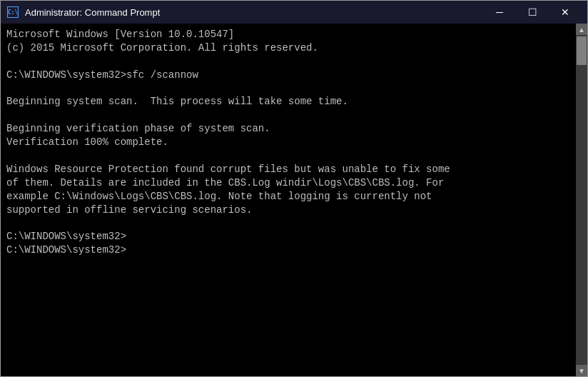 This screenshot has height=377, width=588. I want to click on scroll-down-button: ▼, so click(582, 371).